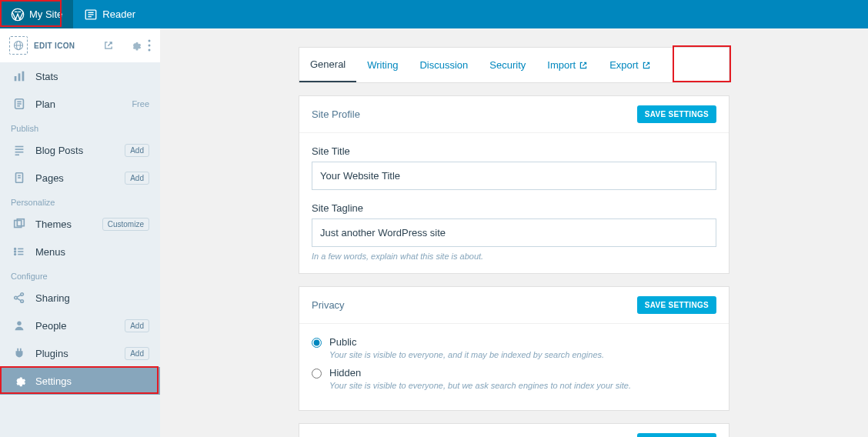  I want to click on tab-import-label: Import, so click(562, 65).